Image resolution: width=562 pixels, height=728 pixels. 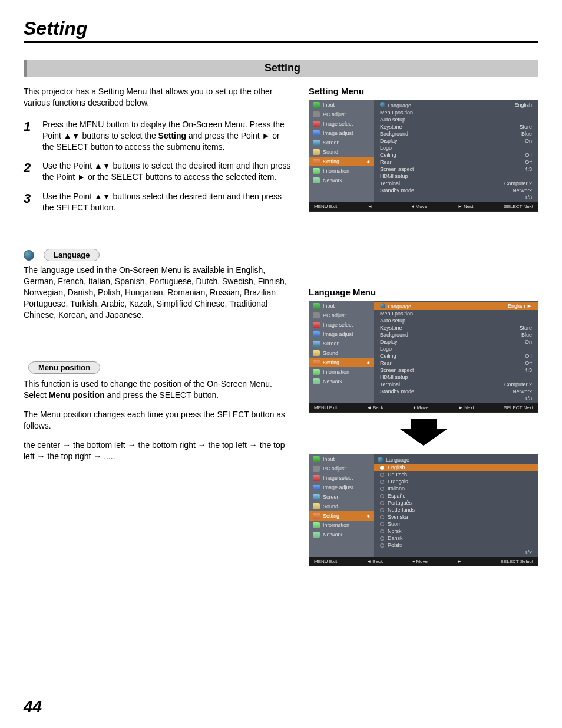 What do you see at coordinates (424, 156) in the screenshot?
I see `osd-setting-menu: InputPC adjustImage selectImage adjustSc…` at bounding box center [424, 156].